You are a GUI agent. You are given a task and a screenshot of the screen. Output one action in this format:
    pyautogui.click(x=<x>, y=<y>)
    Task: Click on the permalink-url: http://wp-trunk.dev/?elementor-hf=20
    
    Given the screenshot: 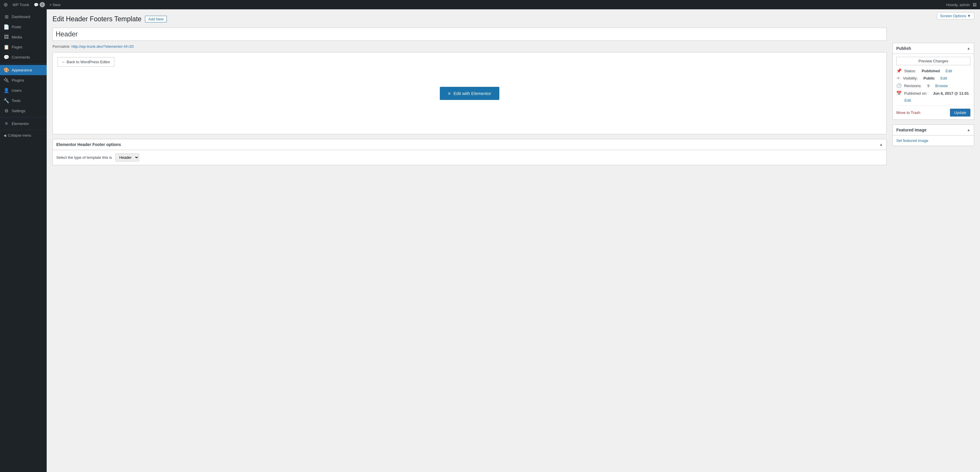 What is the action you would take?
    pyautogui.click(x=103, y=46)
    